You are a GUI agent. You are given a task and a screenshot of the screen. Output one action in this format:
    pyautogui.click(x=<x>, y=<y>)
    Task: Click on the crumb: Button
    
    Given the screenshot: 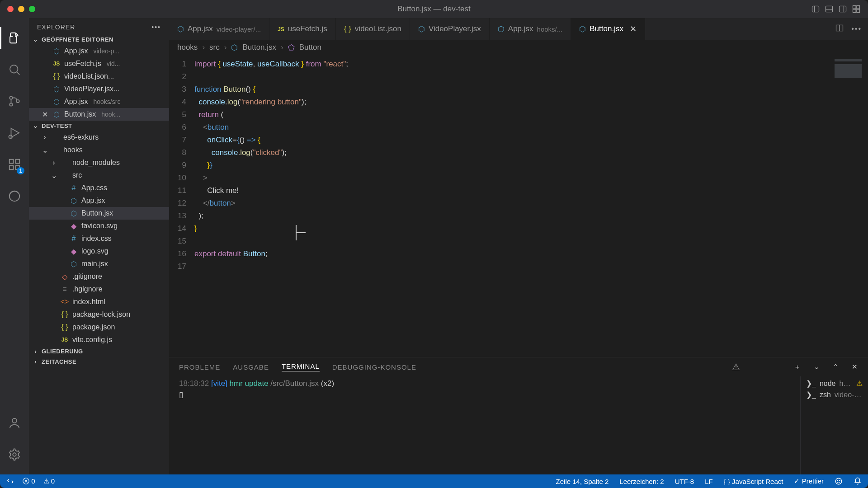 What is the action you would take?
    pyautogui.click(x=310, y=47)
    